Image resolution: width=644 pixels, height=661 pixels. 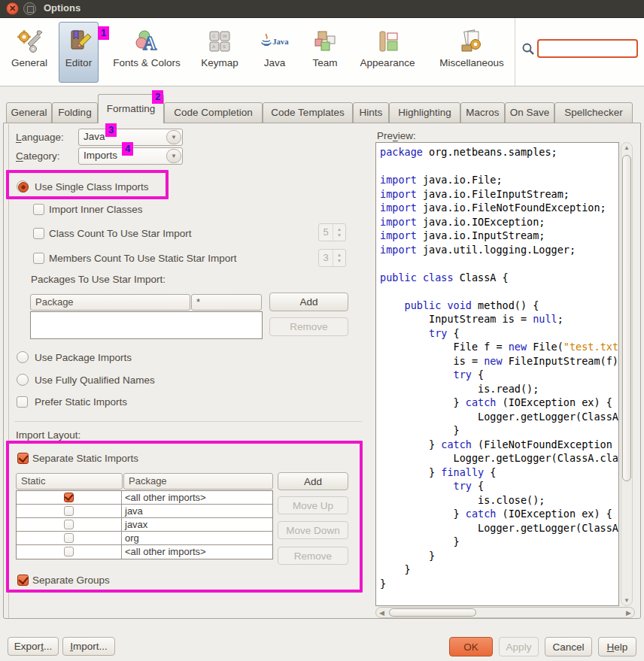 I want to click on scroll-left-icon: ◀, so click(x=382, y=613).